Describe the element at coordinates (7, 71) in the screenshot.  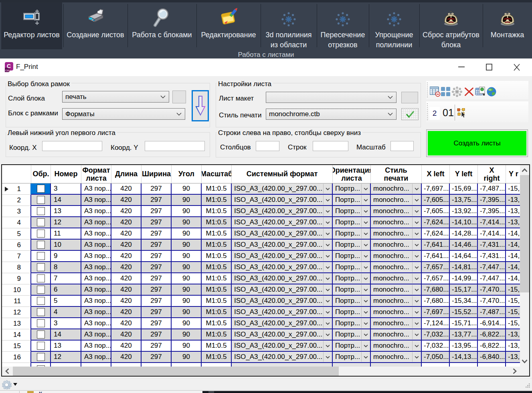
I see `svg-text: C3D` at that location.